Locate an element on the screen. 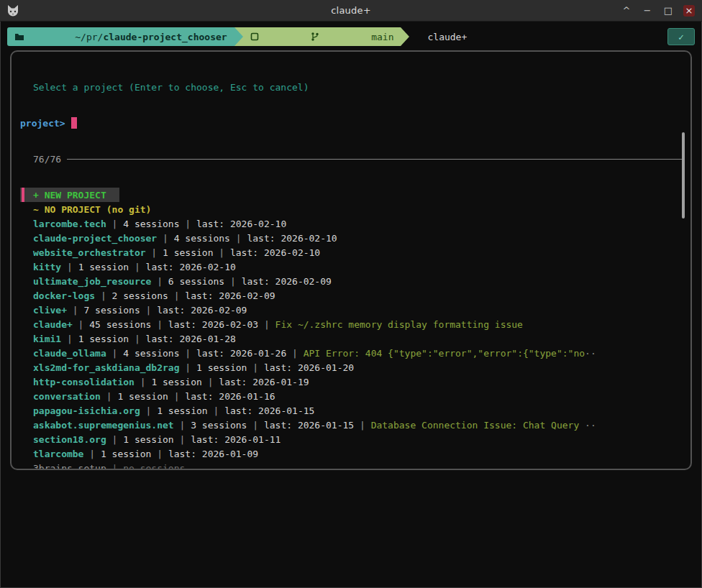 The height and width of the screenshot is (588, 702). project-name: askabot.supremegenius.net is located at coordinates (104, 426).